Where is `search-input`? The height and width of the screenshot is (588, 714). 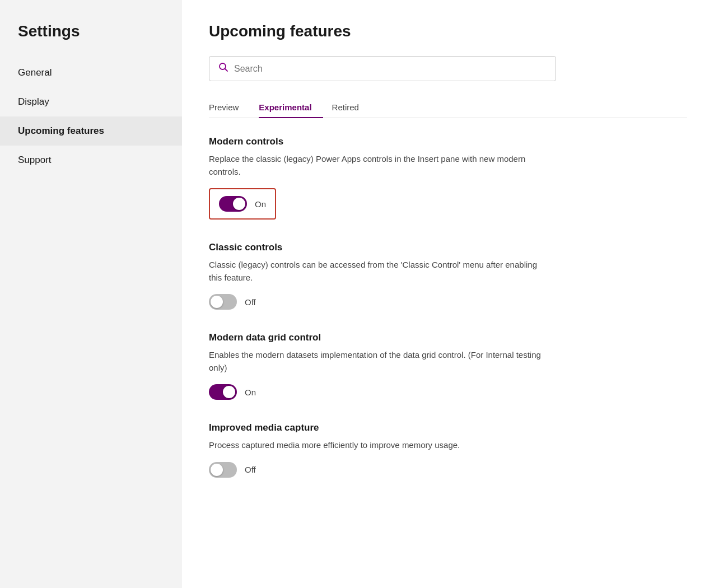
search-input is located at coordinates (390, 69).